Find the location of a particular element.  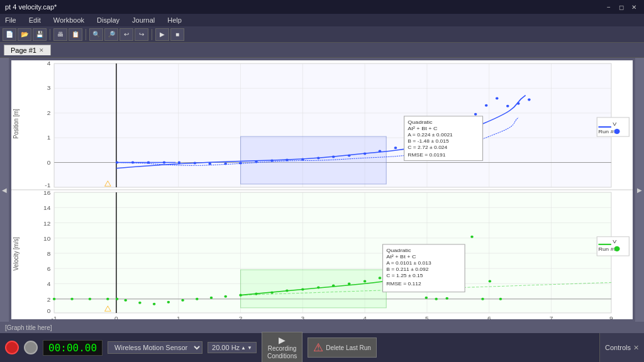

right-collapse-handle: ▶ is located at coordinates (640, 190).